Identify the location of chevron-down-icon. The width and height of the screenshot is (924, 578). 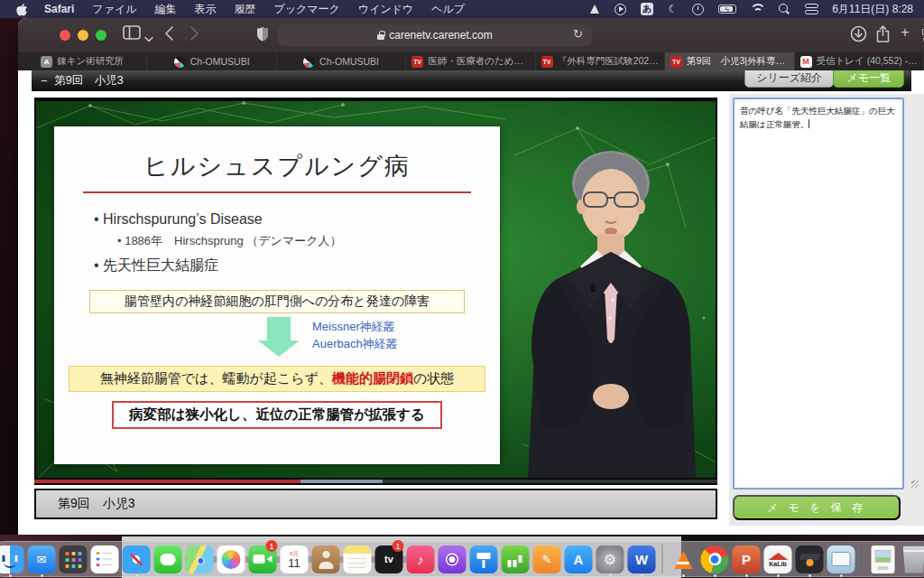
(149, 38).